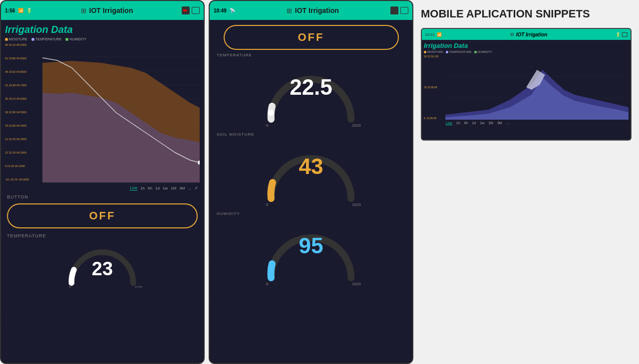 The image size is (639, 364). Describe the element at coordinates (311, 87) in the screenshot. I see `phone2-temp-value: 22.5` at that location.